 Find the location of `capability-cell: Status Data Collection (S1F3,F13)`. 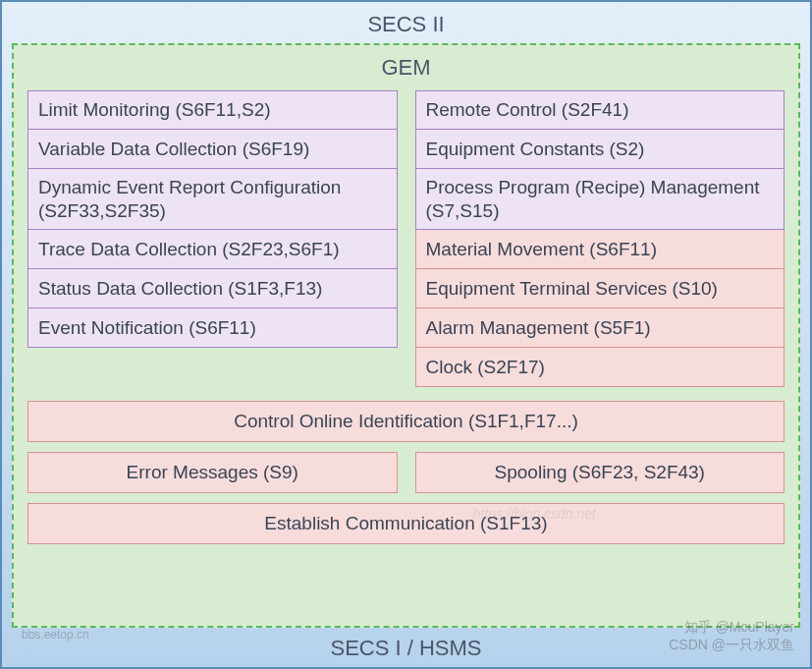

capability-cell: Status Data Collection (S1F3,F13) is located at coordinates (212, 289).